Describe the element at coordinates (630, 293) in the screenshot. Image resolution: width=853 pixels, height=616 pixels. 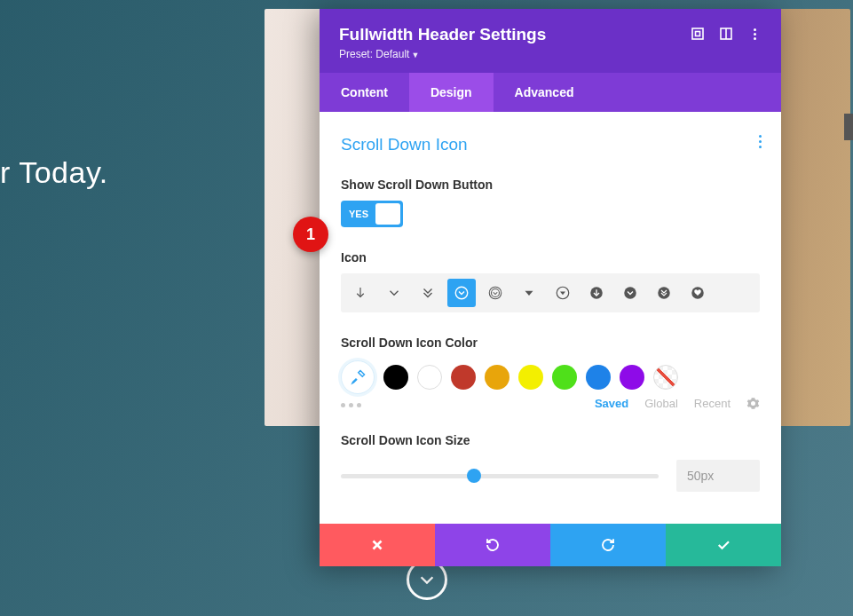
I see `icon-circle-chevron-dark` at that location.